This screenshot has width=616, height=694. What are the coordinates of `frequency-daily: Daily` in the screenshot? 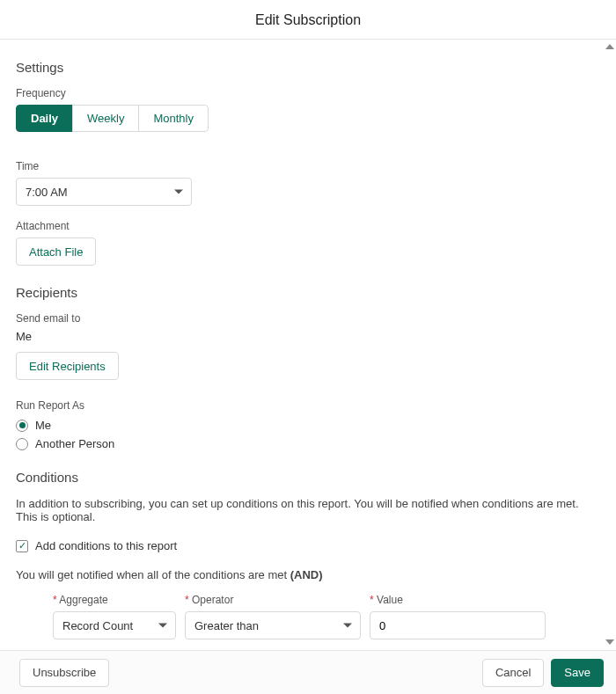 It's located at (44, 118).